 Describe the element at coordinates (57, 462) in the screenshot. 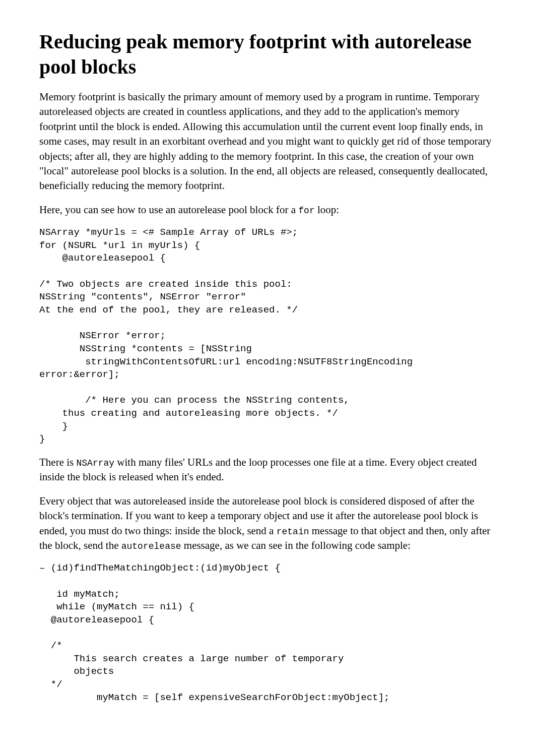

I see `text-fragment: There is` at that location.